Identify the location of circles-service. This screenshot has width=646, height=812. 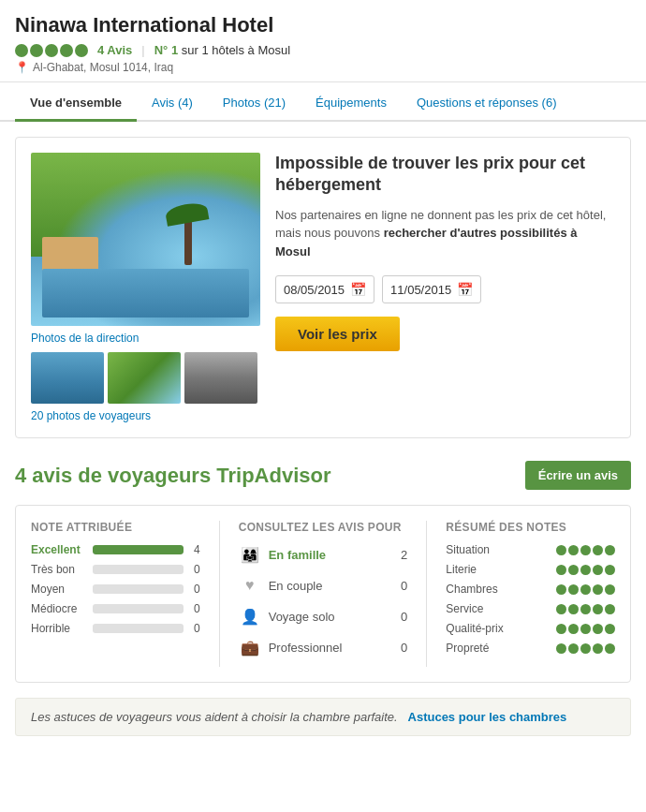
(586, 609).